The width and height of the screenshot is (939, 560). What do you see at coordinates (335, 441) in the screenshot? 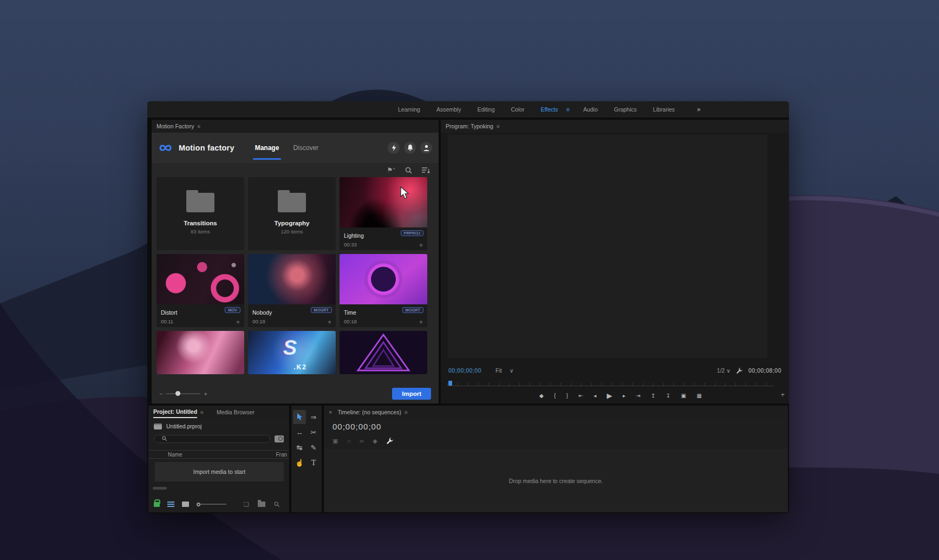
I see `nest-sequences-icon: ▣` at bounding box center [335, 441].